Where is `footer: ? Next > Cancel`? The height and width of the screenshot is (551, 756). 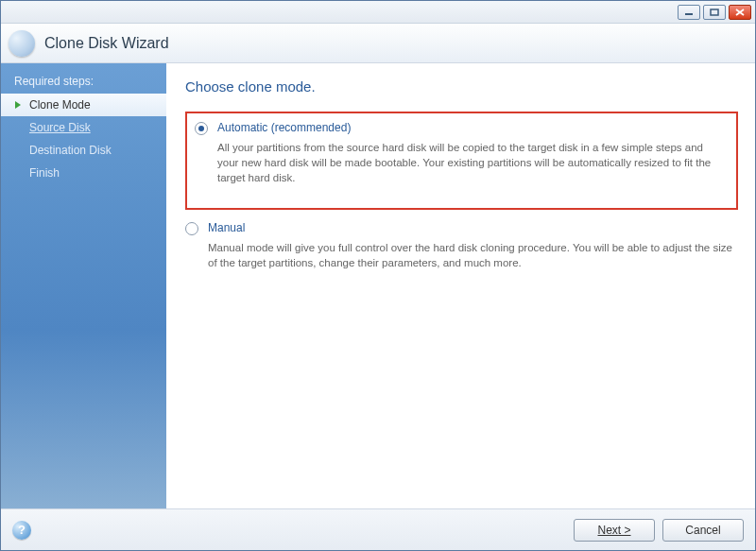
footer: ? Next > Cancel is located at coordinates (378, 529).